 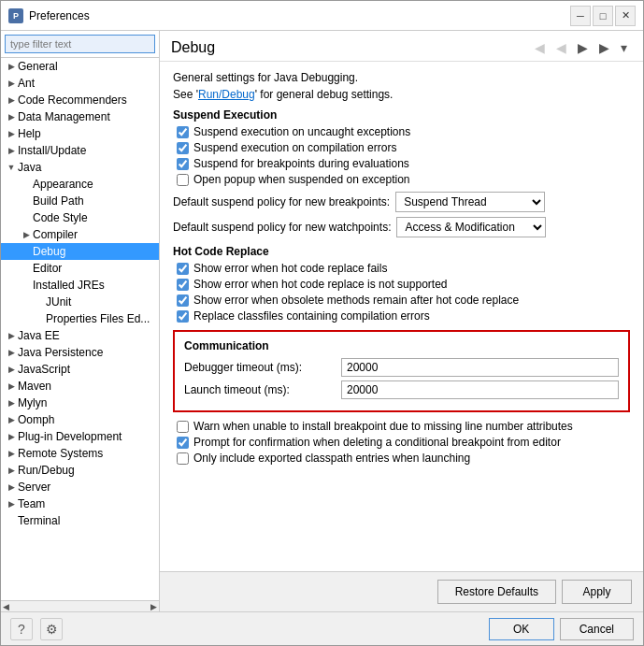 I want to click on chk-classpath-label: Only include exported classpath entries …, so click(x=332, y=458).